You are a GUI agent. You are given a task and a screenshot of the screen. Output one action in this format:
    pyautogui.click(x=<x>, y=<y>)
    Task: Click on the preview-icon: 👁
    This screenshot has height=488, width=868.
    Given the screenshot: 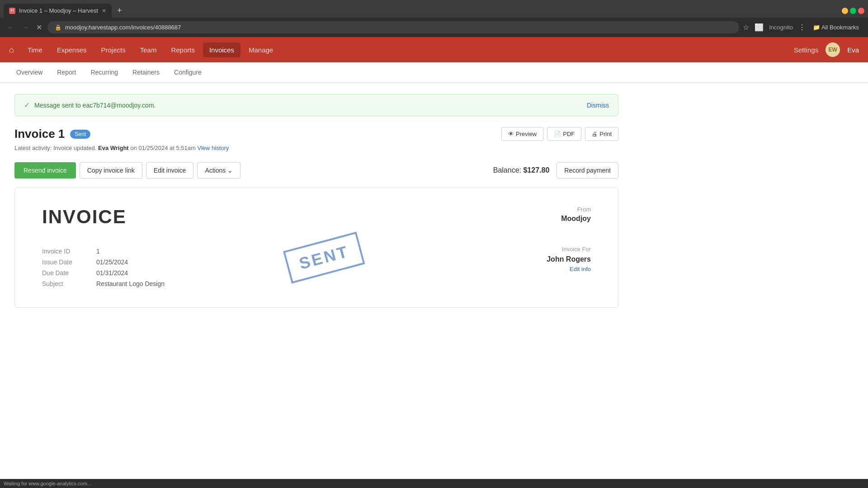 What is the action you would take?
    pyautogui.click(x=511, y=134)
    